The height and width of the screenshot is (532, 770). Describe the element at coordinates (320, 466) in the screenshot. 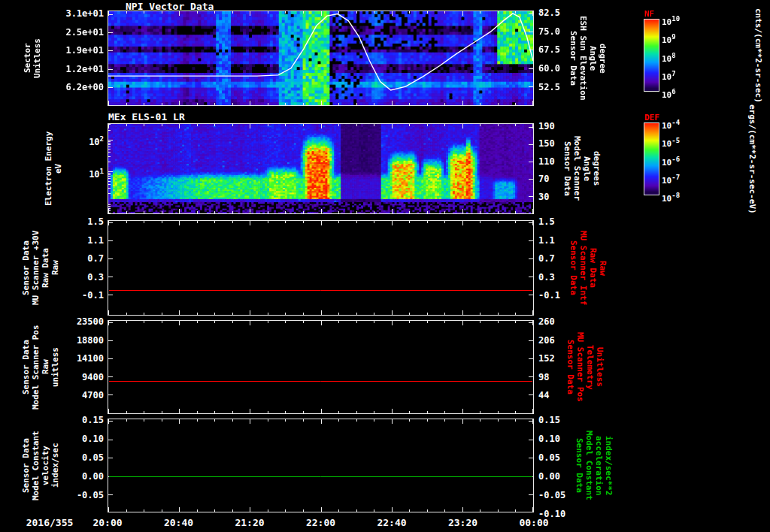

I see `model-constant-velocity-panel` at that location.